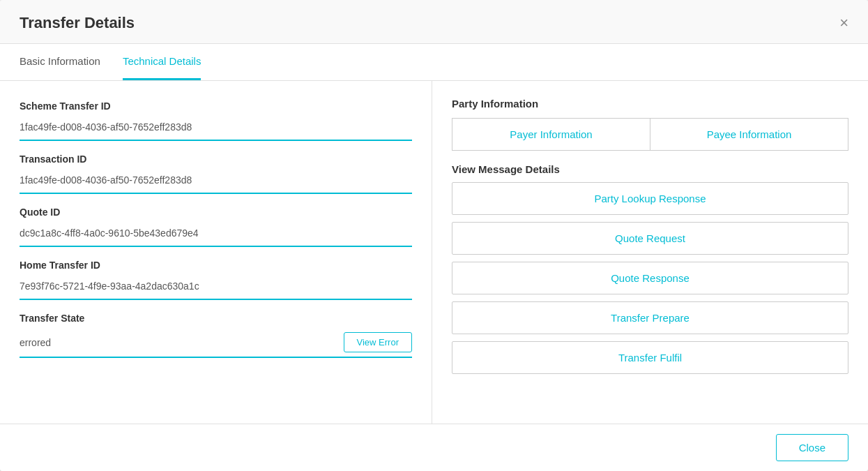 This screenshot has height=471, width=868. Describe the element at coordinates (434, 63) in the screenshot. I see `tabs-bar: Basic Information Technical Details` at that location.